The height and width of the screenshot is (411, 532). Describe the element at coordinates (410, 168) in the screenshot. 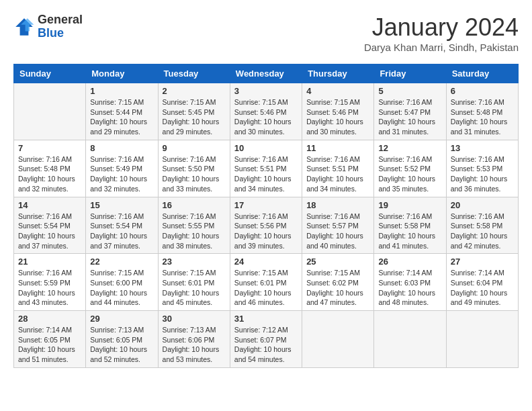

I see `calendar-cell: 12 Sunrise: 7:16 AMSunset: 5:52 PMDaylig…` at that location.